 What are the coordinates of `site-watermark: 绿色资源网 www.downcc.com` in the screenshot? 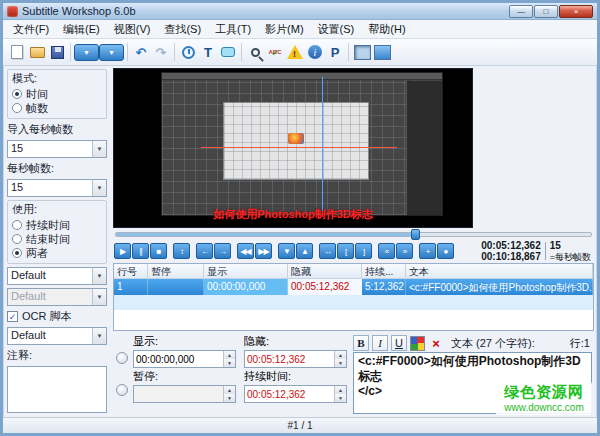 It's located at (544, 398).